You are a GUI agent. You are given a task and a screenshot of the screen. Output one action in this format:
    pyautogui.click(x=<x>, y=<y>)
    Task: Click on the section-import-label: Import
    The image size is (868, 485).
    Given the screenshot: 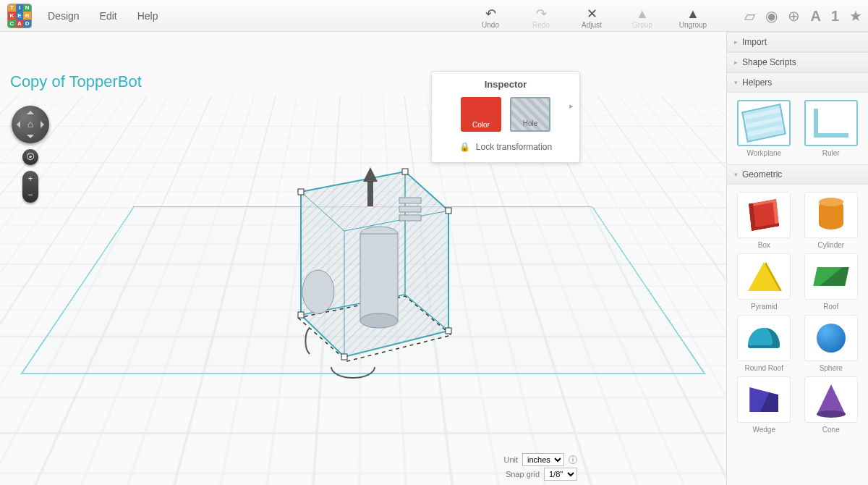 What is the action you would take?
    pyautogui.click(x=754, y=42)
    